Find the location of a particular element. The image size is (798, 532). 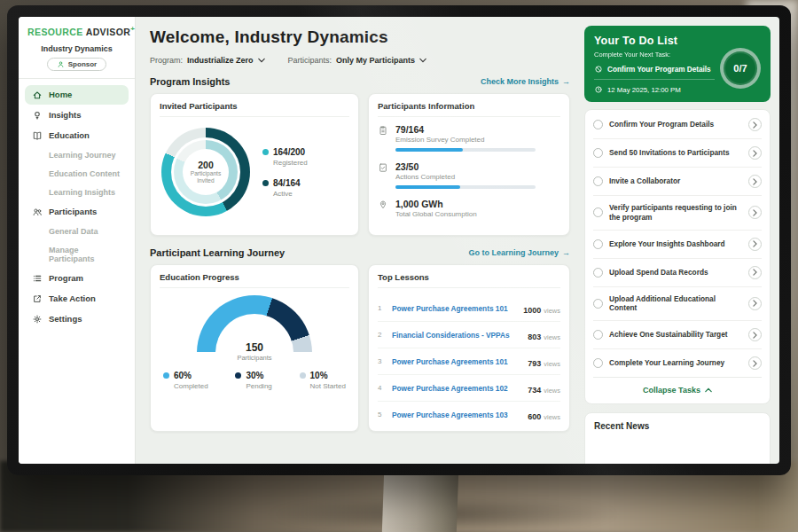

sidebar-item-take-action: Take Action is located at coordinates (76, 299).